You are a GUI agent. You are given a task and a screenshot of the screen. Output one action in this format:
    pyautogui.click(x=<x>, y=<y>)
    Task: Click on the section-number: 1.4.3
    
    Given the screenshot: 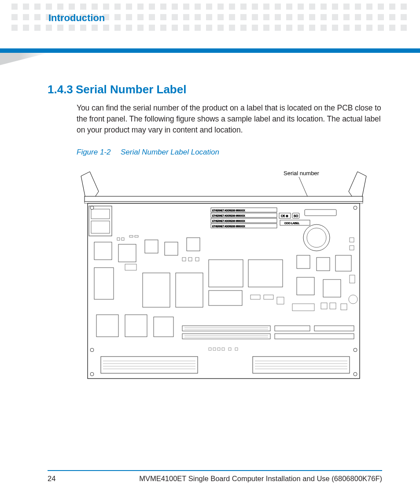 What is the action you would take?
    pyautogui.click(x=62, y=90)
    